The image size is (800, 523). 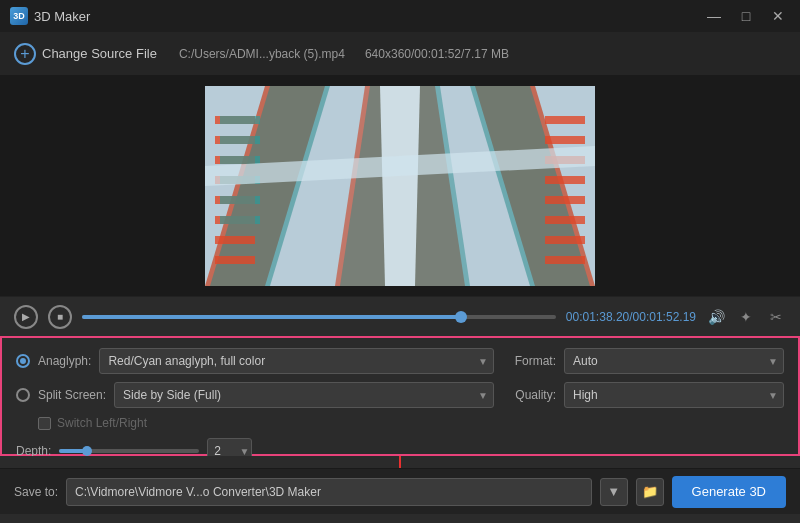 I want to click on file-meta: 640x360/00:01:52/7.17 MB, so click(x=437, y=54).